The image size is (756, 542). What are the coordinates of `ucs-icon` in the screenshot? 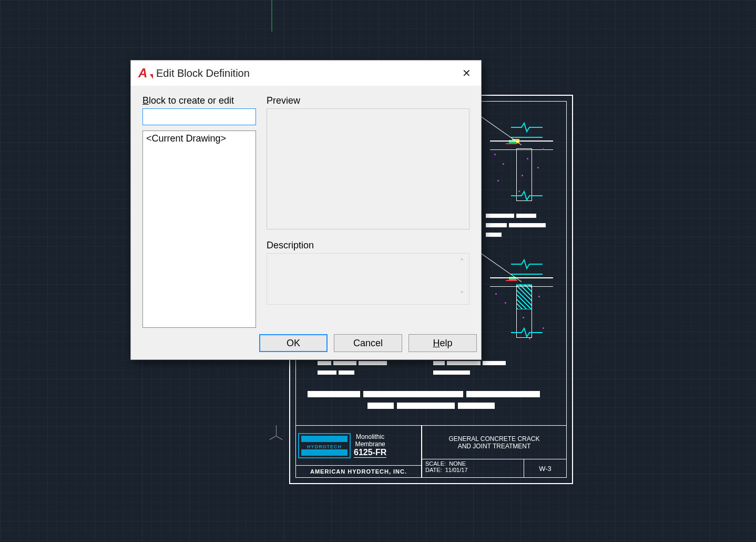 It's located at (281, 436).